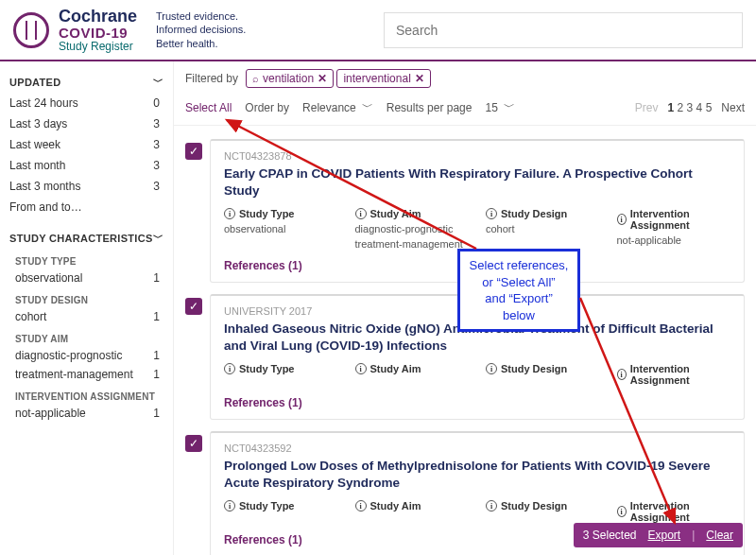 The image size is (756, 555). Describe the element at coordinates (45, 186) in the screenshot. I see `sidebar-updated-item-label: Last 3 months` at that location.